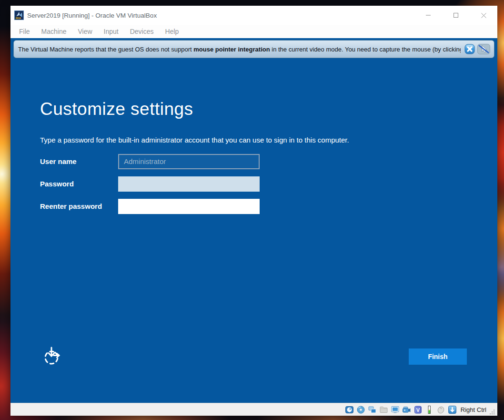 The height and width of the screenshot is (420, 504). Describe the element at coordinates (484, 15) in the screenshot. I see `close-button` at that location.